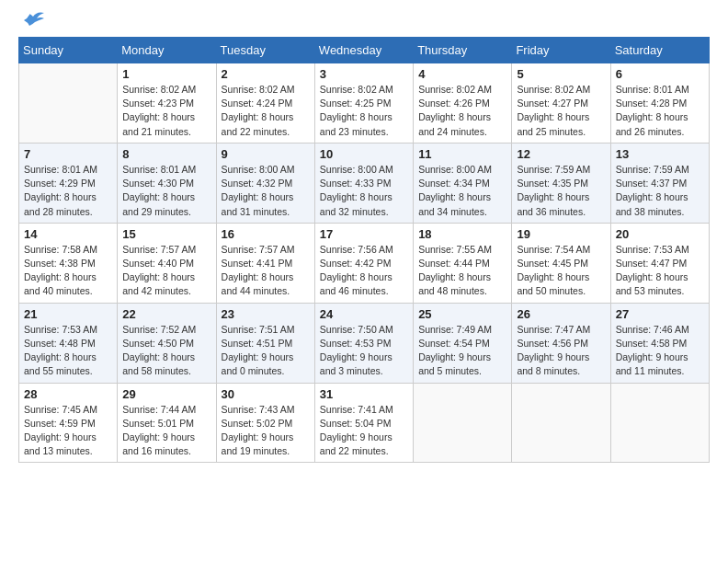  Describe the element at coordinates (68, 394) in the screenshot. I see `day-number: 28` at that location.